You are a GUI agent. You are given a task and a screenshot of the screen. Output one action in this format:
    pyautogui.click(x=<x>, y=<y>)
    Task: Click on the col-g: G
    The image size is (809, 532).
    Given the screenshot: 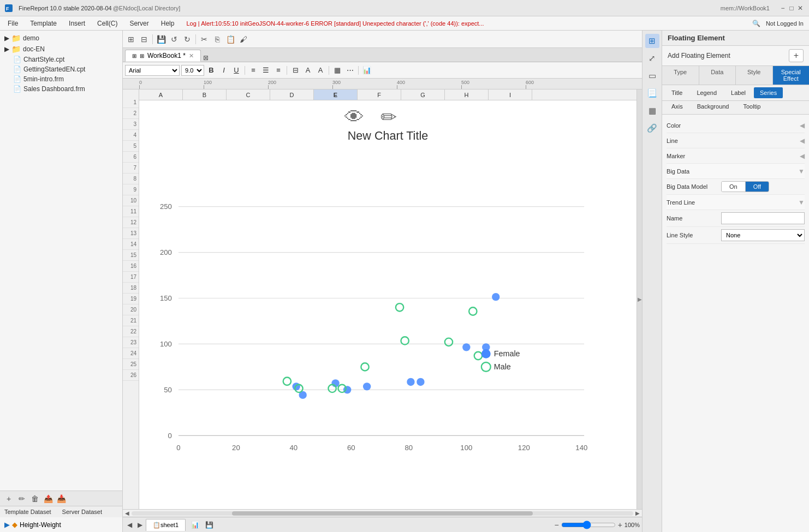 What is the action you would take?
    pyautogui.click(x=423, y=95)
    